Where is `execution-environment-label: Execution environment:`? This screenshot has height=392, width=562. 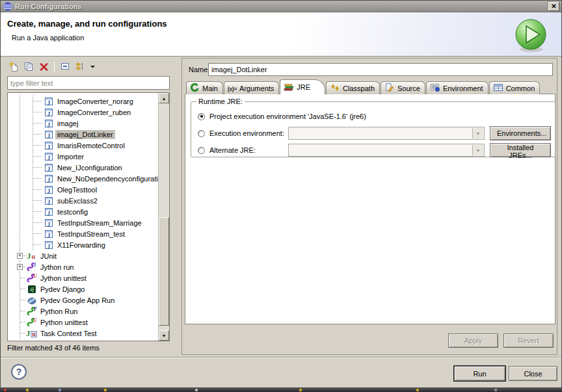
execution-environment-label: Execution environment: is located at coordinates (248, 133).